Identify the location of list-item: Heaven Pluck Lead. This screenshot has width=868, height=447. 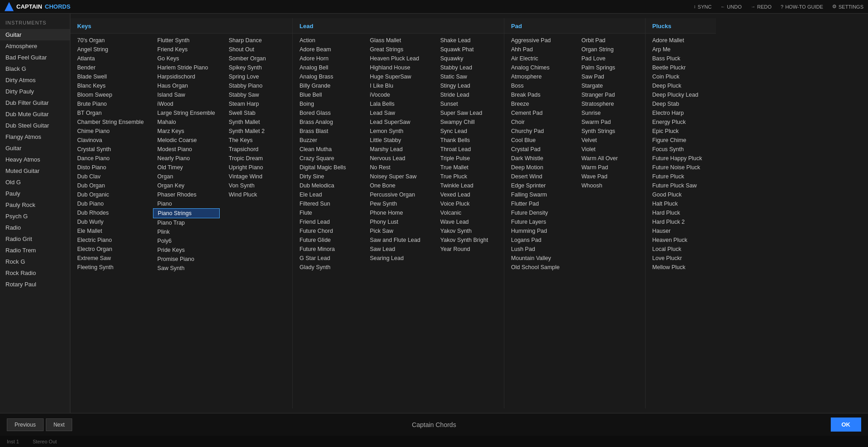
(399, 59).